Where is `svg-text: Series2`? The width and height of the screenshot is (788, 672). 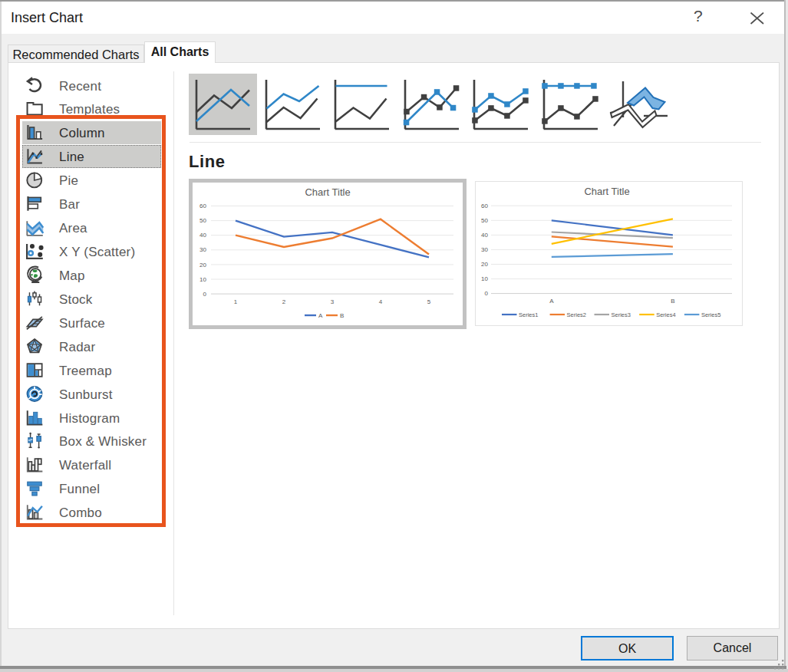 svg-text: Series2 is located at coordinates (577, 315).